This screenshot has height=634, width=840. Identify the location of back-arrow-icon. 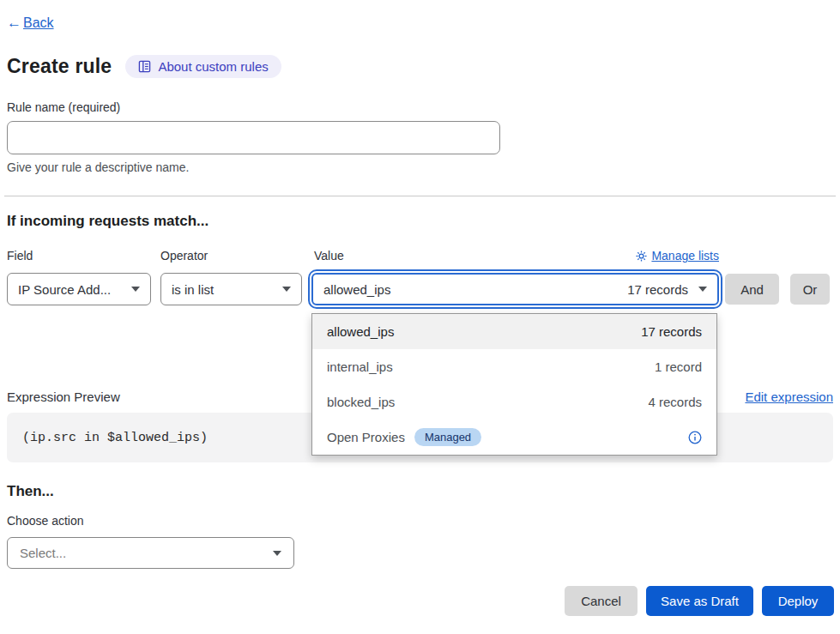
(14, 23).